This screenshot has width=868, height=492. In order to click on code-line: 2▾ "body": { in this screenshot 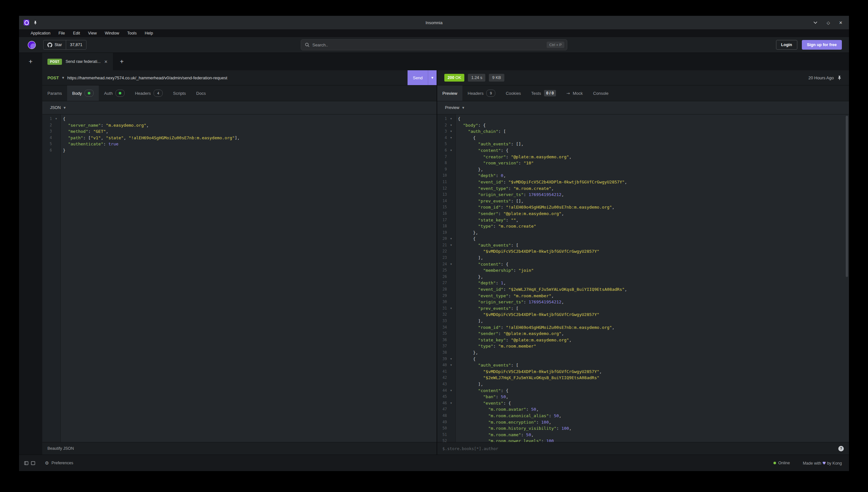, I will do `click(643, 126)`.